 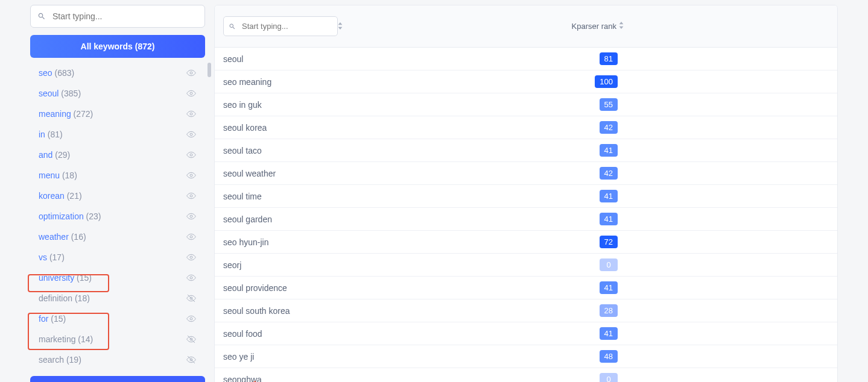 What do you see at coordinates (55, 298) in the screenshot?
I see `keyword-label: definition` at bounding box center [55, 298].